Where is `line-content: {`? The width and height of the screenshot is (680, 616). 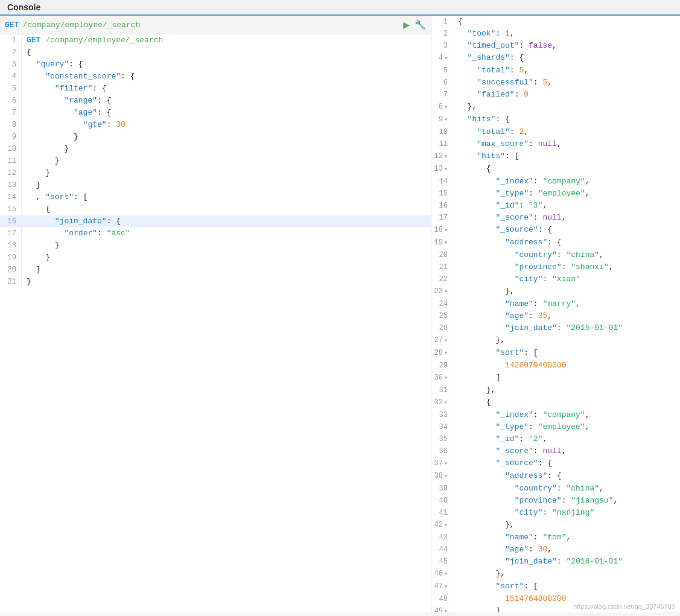
line-content: { is located at coordinates (569, 22).